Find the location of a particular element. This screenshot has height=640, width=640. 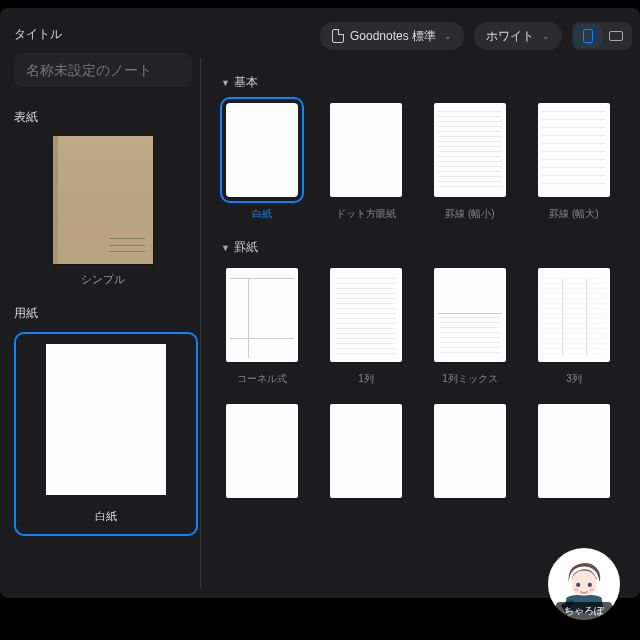

template-grid is located at coordinates (430, 456).